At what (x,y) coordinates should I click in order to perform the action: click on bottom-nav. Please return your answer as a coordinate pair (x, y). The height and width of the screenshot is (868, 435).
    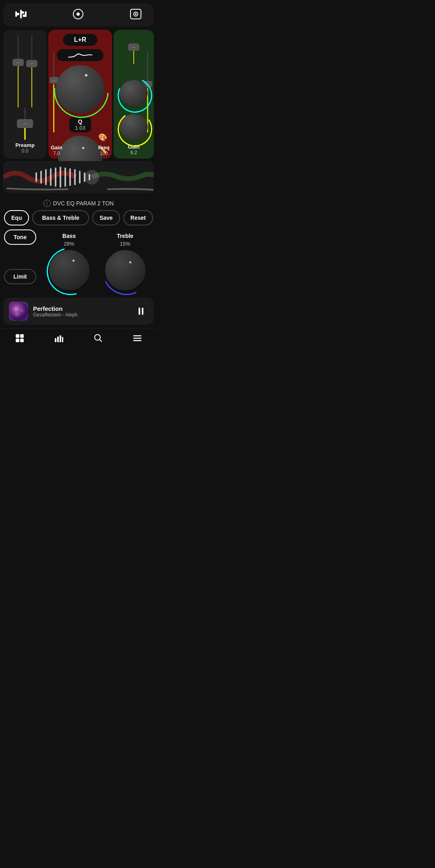
    Looking at the image, I should click on (79, 339).